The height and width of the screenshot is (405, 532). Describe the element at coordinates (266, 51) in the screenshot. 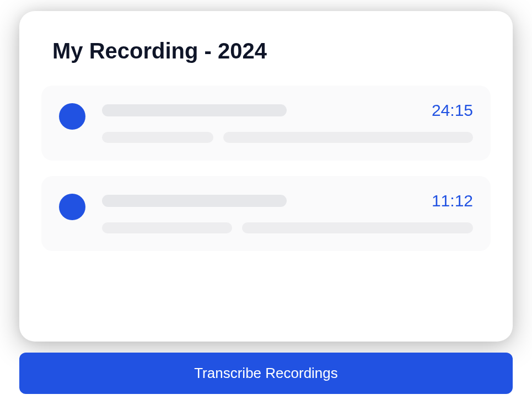

I see `page-title: My Recording - 2024` at that location.